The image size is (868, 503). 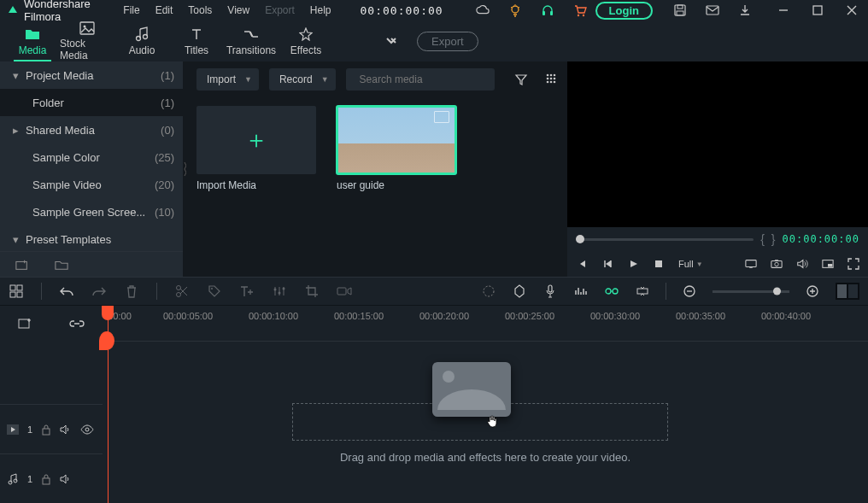 I want to click on add-track-icon, so click(x=26, y=324).